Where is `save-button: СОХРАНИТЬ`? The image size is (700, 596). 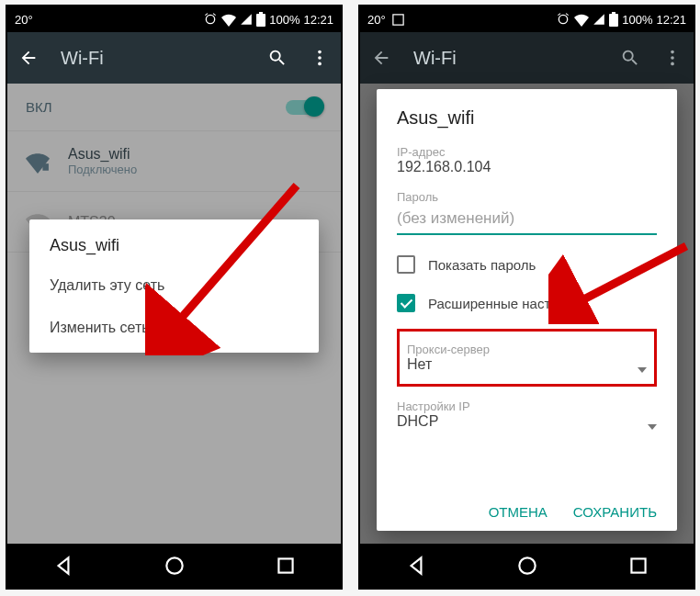 save-button: СОХРАНИТЬ is located at coordinates (615, 512).